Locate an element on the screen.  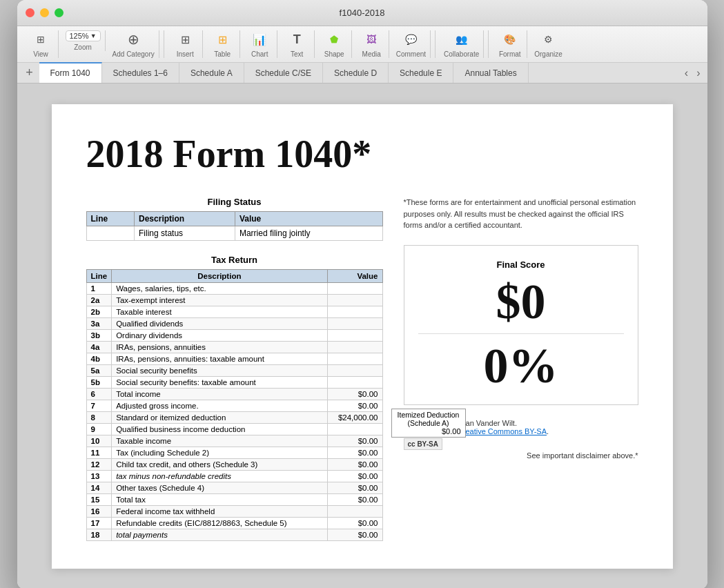
media-icon: 🖼 is located at coordinates (371, 39).